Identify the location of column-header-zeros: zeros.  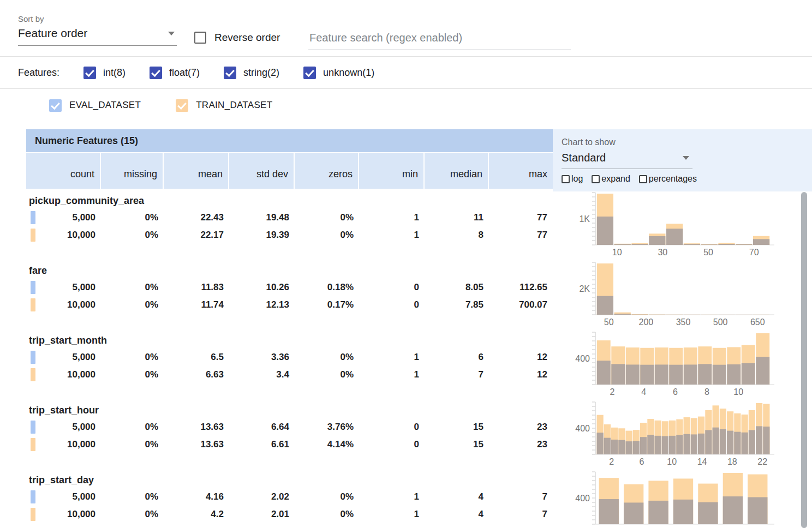
(326, 171).